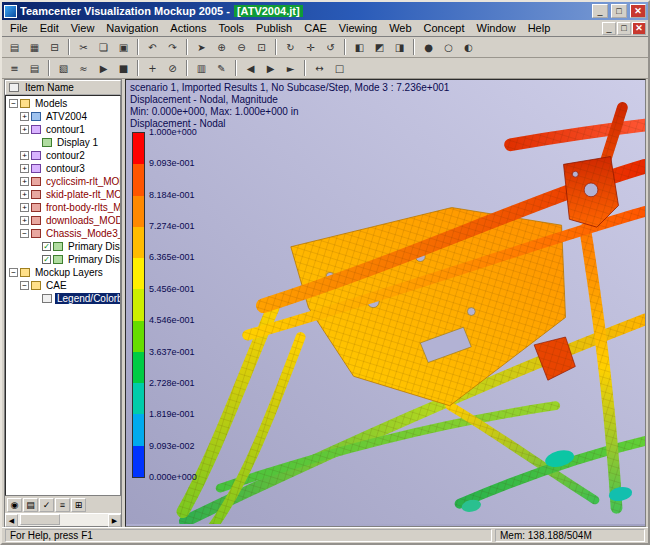 The height and width of the screenshot is (545, 650). Describe the element at coordinates (78, 505) in the screenshot. I see `view-options-button: ⊞` at that location.